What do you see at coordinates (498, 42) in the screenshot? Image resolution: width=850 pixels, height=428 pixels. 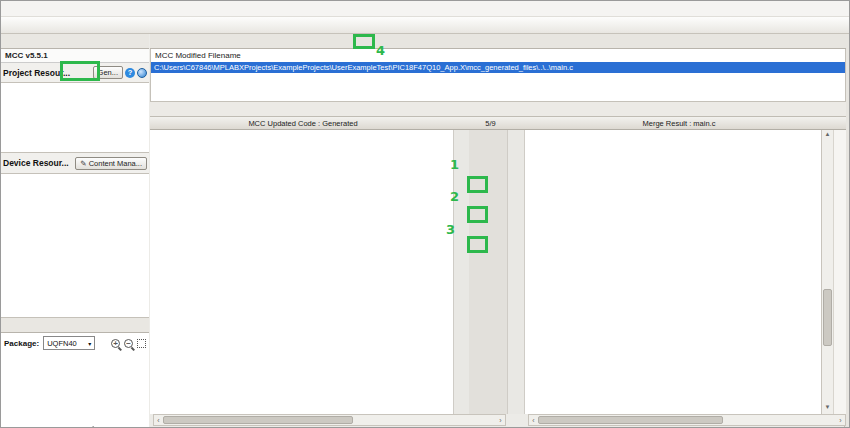 I see `editor-tab-bar` at bounding box center [498, 42].